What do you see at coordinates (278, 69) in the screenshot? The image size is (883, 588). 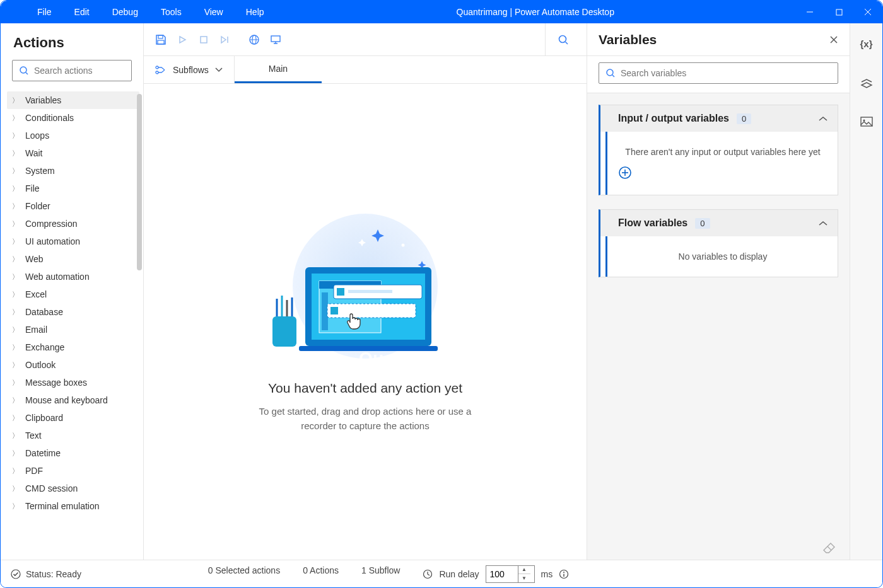 I see `tab-label: Main` at bounding box center [278, 69].